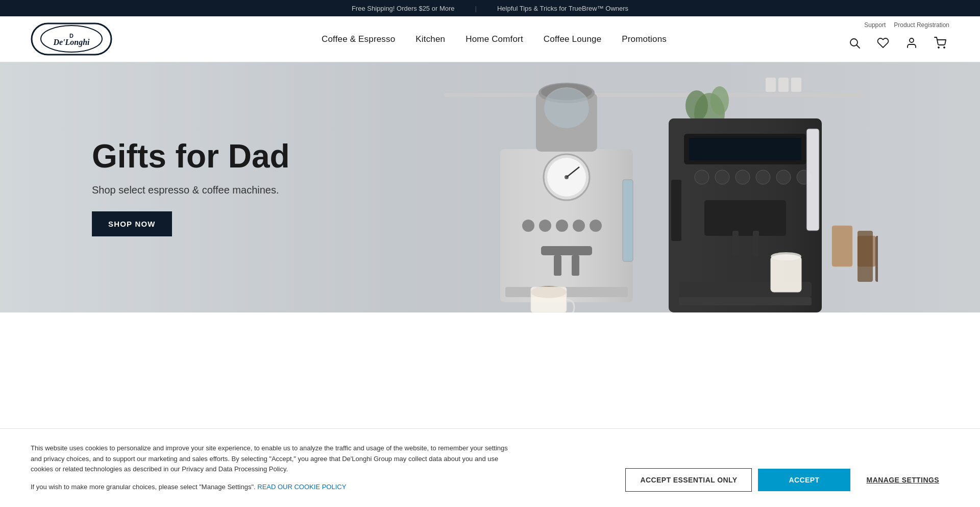 The image size is (980, 507). I want to click on top-banner: Free Shipping! Orders $25 or More | Help…, so click(490, 8).